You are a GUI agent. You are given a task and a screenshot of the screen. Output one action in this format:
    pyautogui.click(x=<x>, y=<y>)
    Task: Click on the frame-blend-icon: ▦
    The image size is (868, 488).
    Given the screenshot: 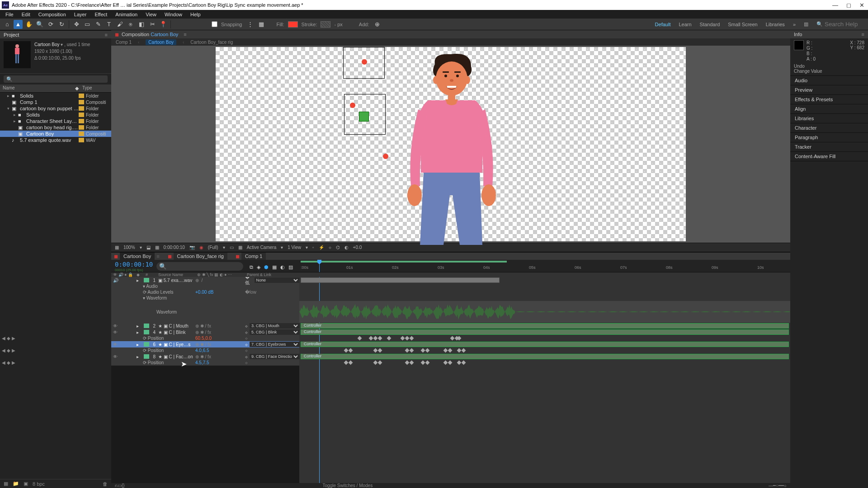 What is the action you would take?
    pyautogui.click(x=274, y=267)
    